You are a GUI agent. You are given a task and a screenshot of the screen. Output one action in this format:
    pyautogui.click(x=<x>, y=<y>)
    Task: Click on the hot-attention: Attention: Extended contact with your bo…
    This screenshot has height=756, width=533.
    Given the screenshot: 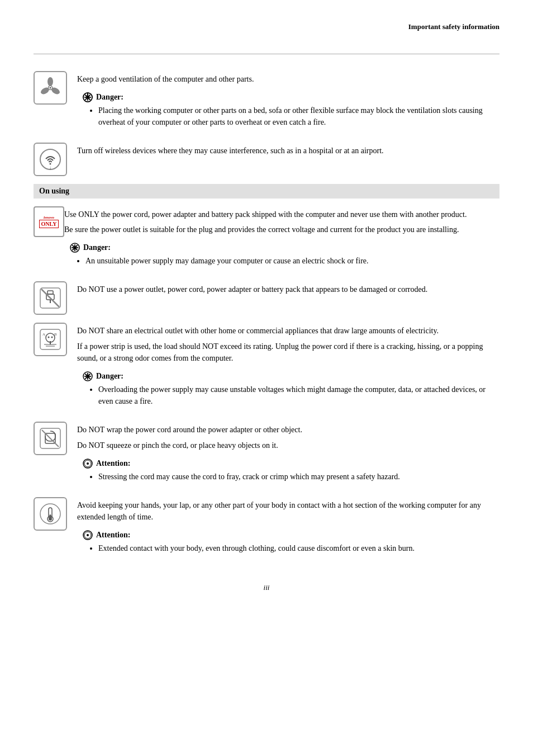 What is the action you would take?
    pyautogui.click(x=288, y=542)
    